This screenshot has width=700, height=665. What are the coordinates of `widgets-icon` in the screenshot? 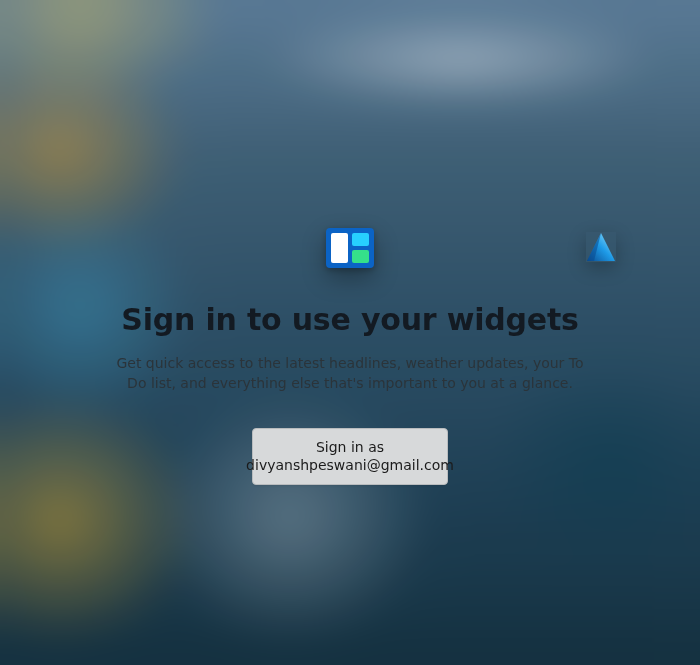 It's located at (350, 248).